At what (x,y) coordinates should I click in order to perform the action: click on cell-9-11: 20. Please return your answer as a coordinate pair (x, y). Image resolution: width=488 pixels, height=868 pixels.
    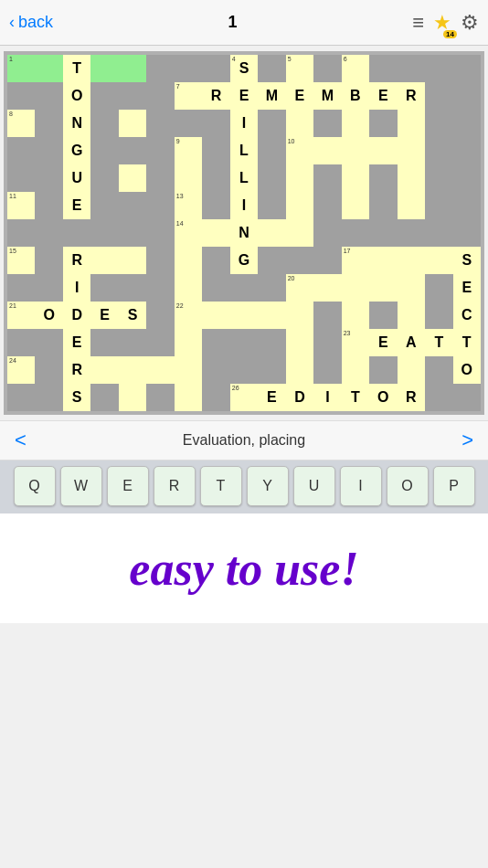
    Looking at the image, I should click on (300, 288).